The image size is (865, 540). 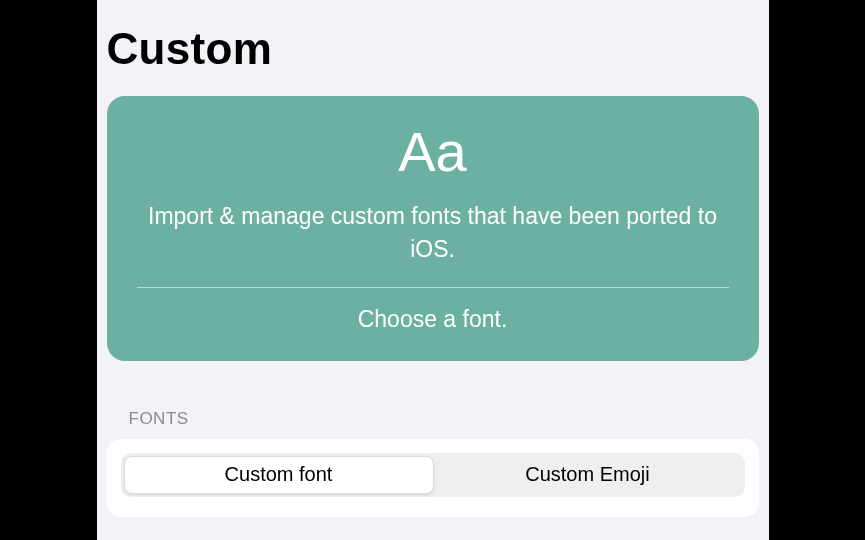 I want to click on segment-custom-emoji: Custom Emoji, so click(x=588, y=475).